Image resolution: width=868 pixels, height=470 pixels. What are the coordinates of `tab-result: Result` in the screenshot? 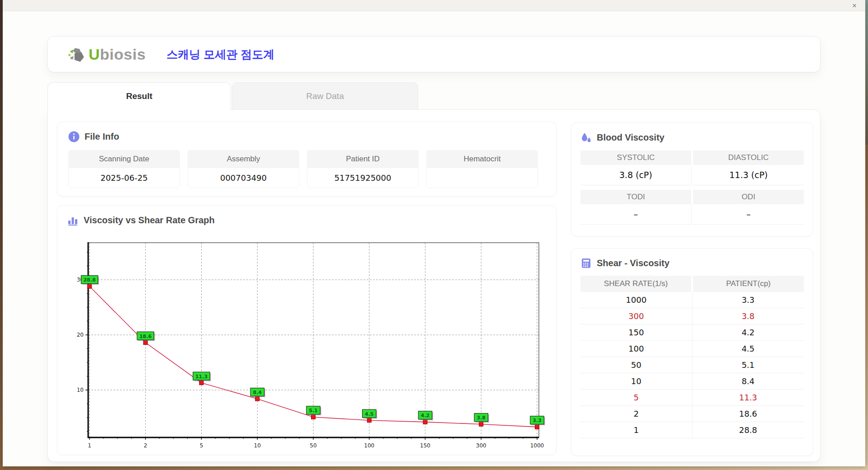 It's located at (139, 96).